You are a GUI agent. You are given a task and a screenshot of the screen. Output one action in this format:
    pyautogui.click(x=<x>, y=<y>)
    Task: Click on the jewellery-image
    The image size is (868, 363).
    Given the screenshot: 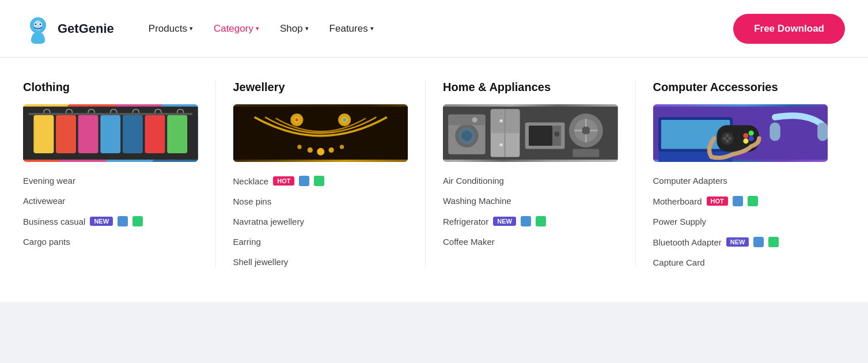 What is the action you would take?
    pyautogui.click(x=321, y=133)
    